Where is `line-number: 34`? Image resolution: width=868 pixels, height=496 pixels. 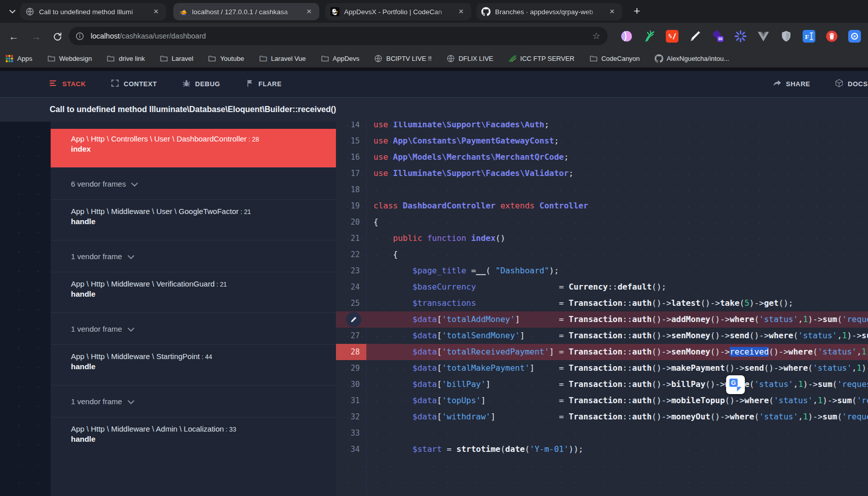 line-number: 34 is located at coordinates (351, 449).